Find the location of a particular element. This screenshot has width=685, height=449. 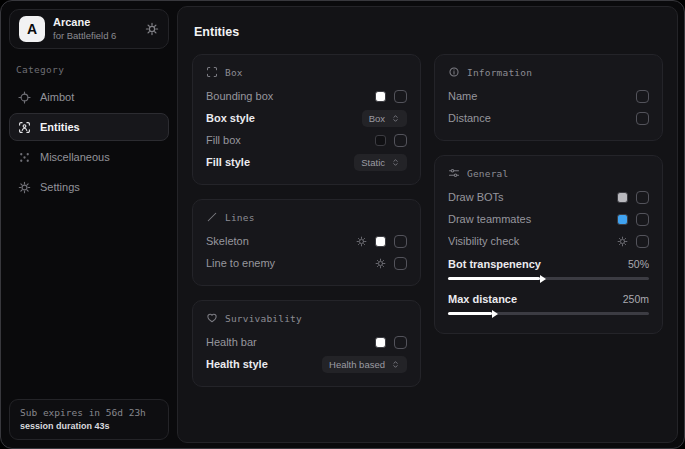

setting-row-skeleton: Skeleton is located at coordinates (306, 241).